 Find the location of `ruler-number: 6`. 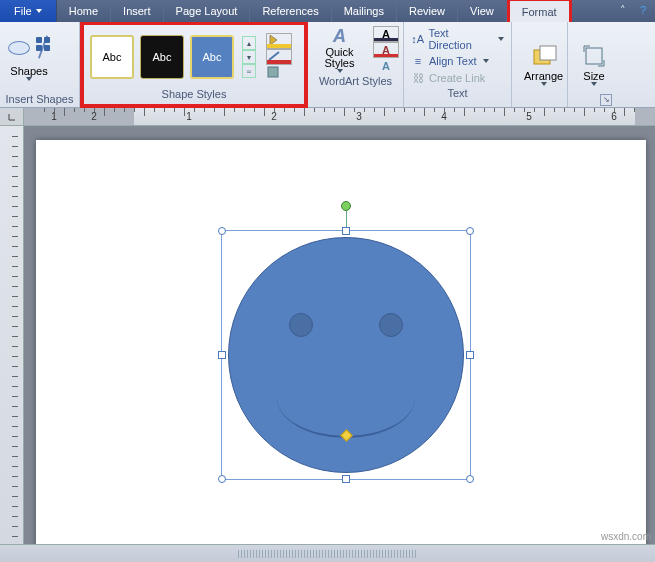

ruler-number: 6 is located at coordinates (614, 116).